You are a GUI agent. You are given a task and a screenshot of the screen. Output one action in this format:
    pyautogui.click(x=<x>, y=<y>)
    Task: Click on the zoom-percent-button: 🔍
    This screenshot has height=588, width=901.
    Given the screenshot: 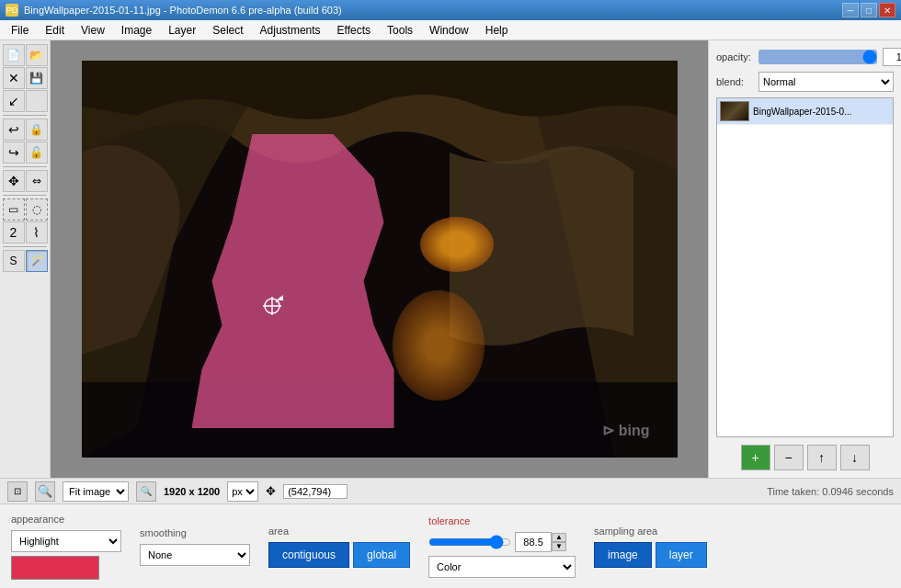 What is the action you would take?
    pyautogui.click(x=146, y=492)
    